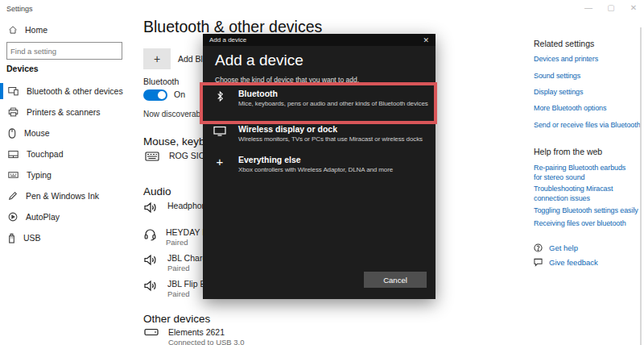 Image resolution: width=644 pixels, height=345 pixels. Describe the element at coordinates (573, 263) in the screenshot. I see `give-feedback-label: Give feedback` at that location.